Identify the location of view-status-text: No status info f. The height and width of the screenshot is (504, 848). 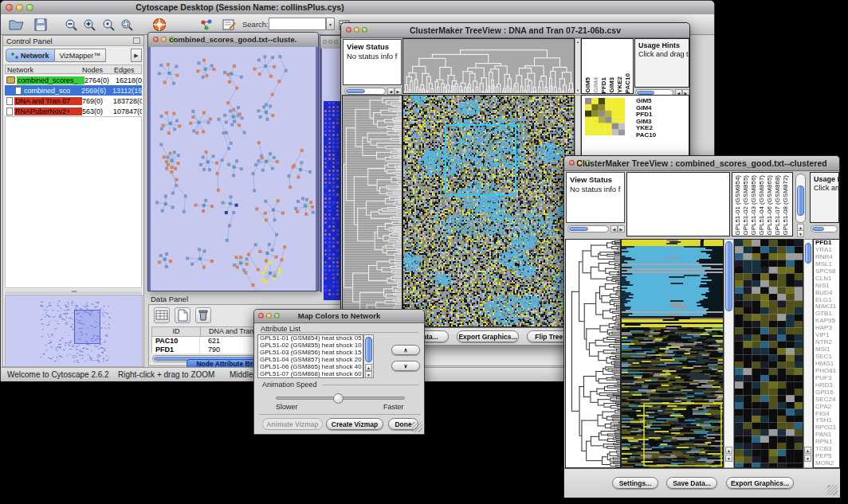
(597, 189).